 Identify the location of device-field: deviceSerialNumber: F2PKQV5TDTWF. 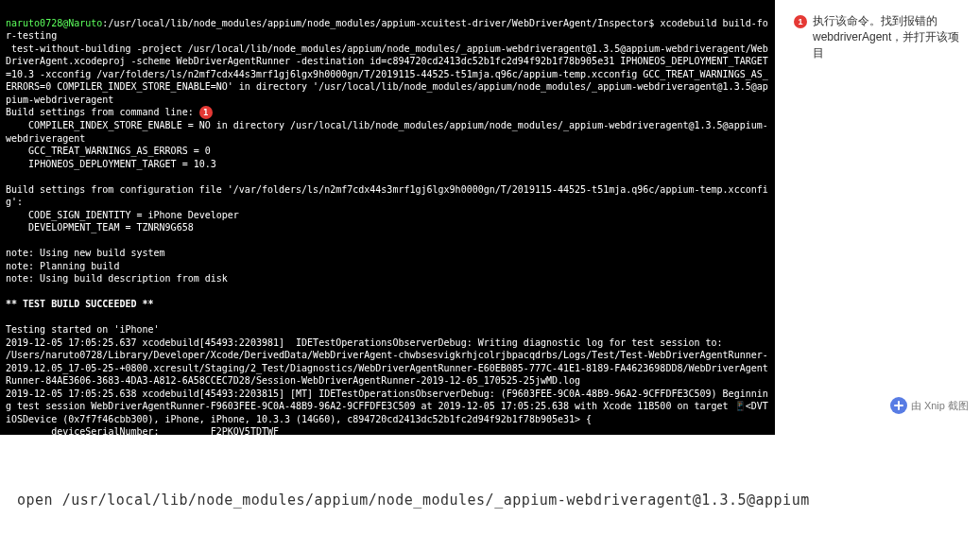
(142, 431).